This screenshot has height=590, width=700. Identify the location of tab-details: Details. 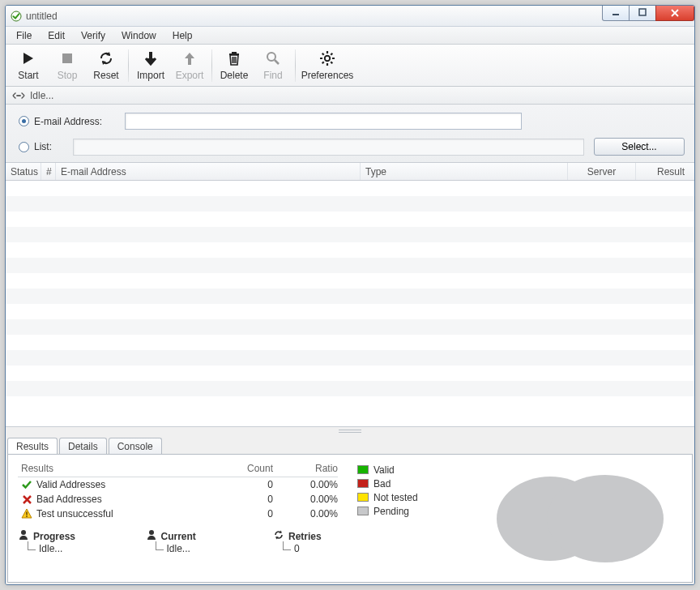
(83, 446).